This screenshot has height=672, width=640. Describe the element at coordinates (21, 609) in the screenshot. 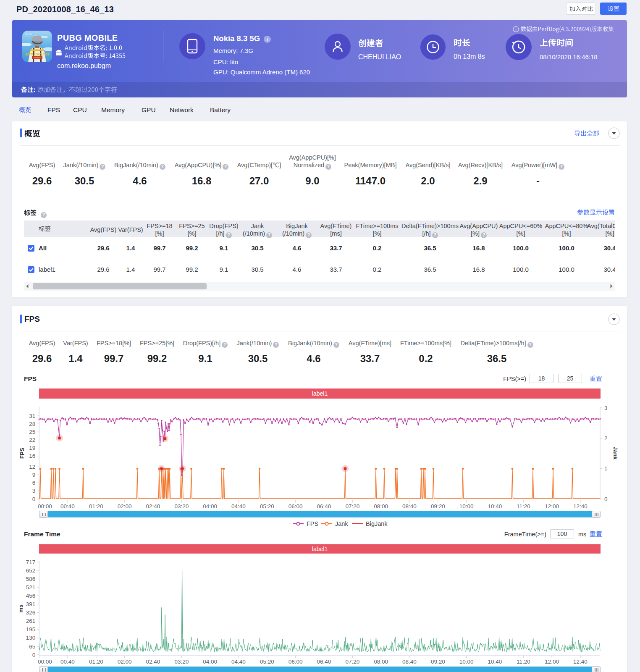

I see `svg-text: ms` at that location.